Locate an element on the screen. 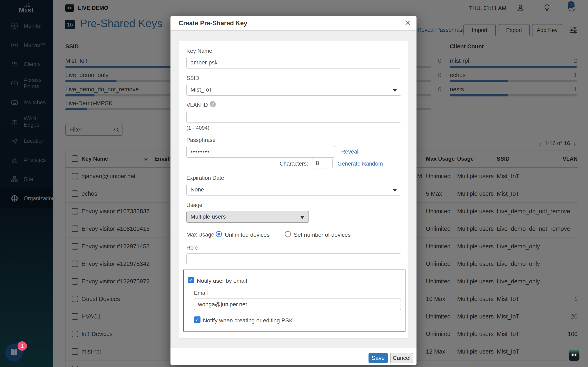 The height and width of the screenshot is (367, 588). reveal-passphrase-link: Reveal is located at coordinates (350, 152).